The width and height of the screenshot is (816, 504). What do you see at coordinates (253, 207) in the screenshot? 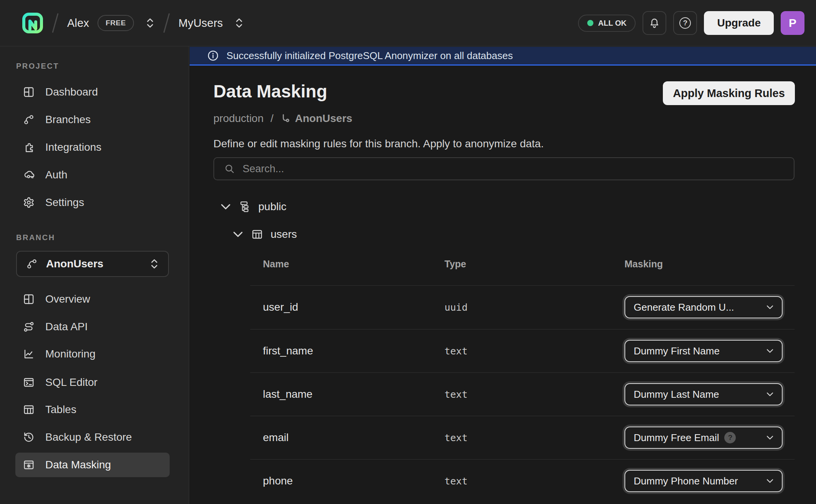
I see `tree-node-schema: public` at bounding box center [253, 207].